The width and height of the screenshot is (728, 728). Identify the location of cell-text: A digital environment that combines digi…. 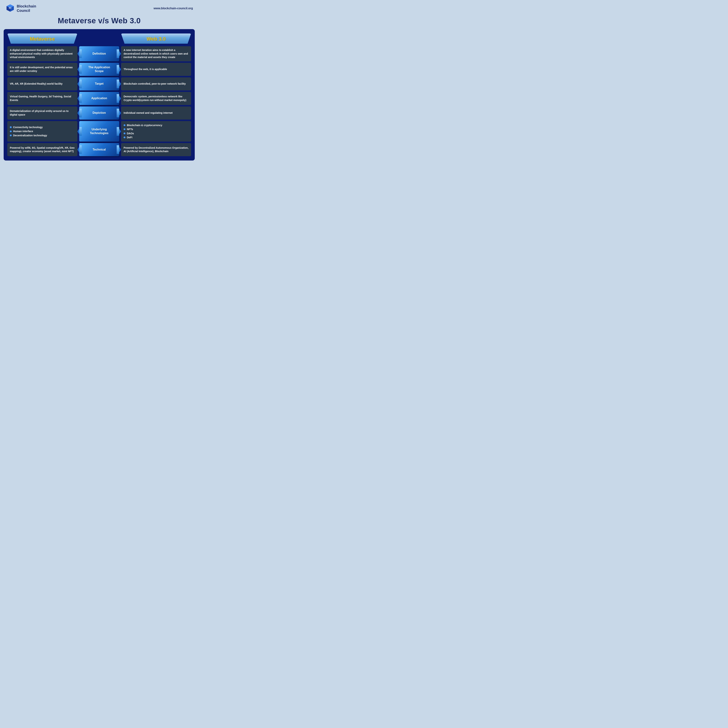
(42, 54).